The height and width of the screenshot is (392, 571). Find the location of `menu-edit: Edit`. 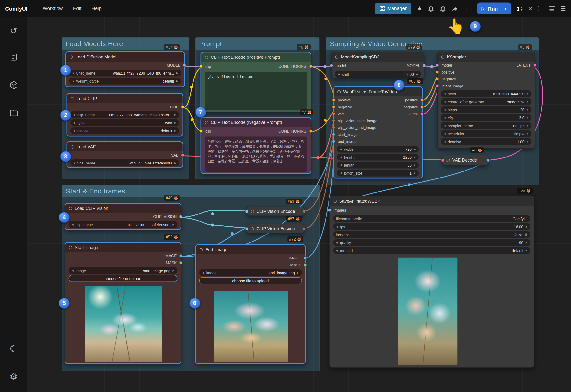

menu-edit: Edit is located at coordinates (77, 9).